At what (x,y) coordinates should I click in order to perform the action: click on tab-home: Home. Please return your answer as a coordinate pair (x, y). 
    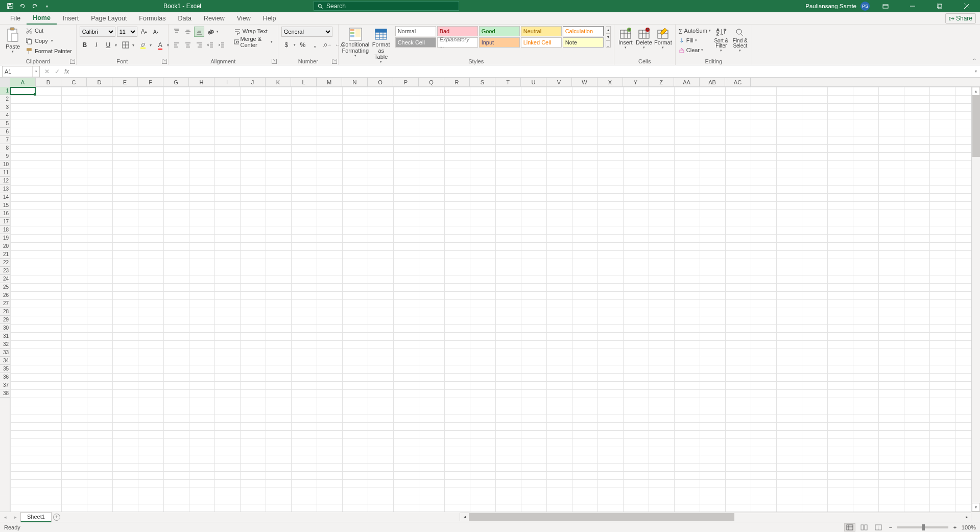
    Looking at the image, I should click on (42, 18).